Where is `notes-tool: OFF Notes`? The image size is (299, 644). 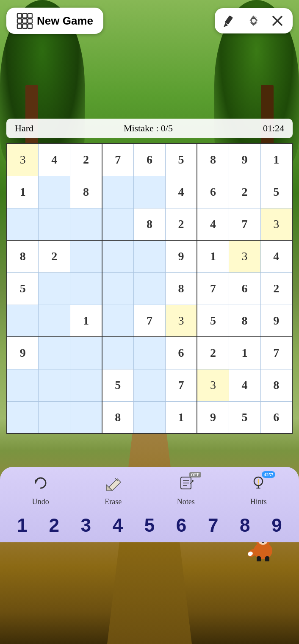
notes-tool: OFF Notes is located at coordinates (186, 491).